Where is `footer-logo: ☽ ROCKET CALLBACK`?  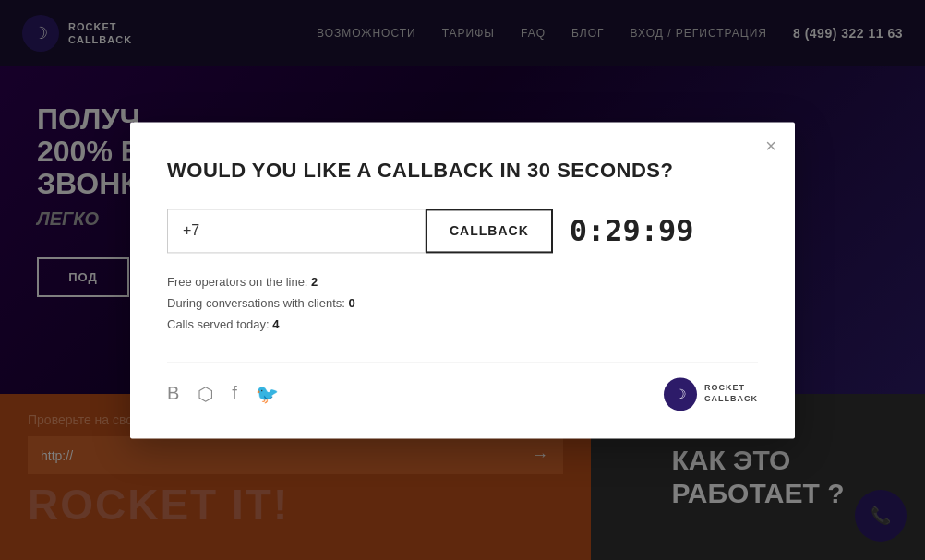
footer-logo: ☽ ROCKET CALLBACK is located at coordinates (711, 394).